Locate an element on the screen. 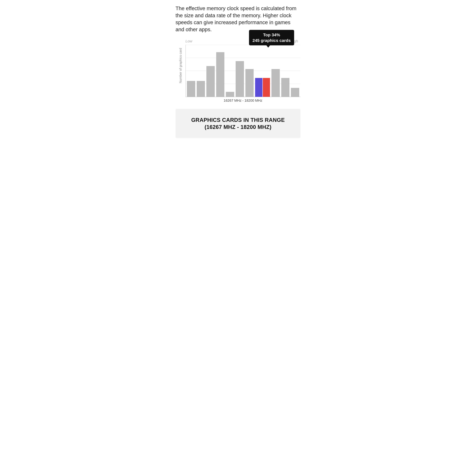 The image size is (476, 476). bar-8-blue is located at coordinates (259, 87).